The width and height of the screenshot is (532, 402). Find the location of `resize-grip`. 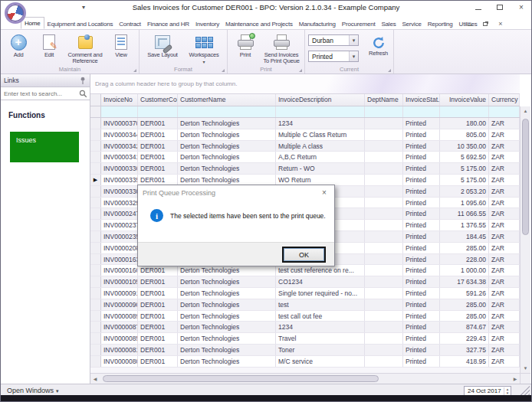

resize-grip is located at coordinates (525, 391).